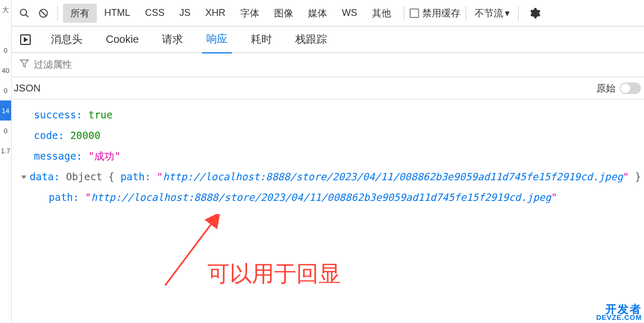 The image size is (644, 323). Describe the element at coordinates (328, 156) in the screenshot. I see `json-row-message: message: "成功"` at that location.